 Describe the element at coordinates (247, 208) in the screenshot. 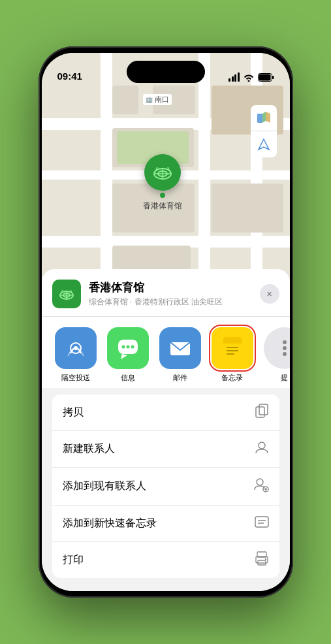

I see `map-block5` at that location.